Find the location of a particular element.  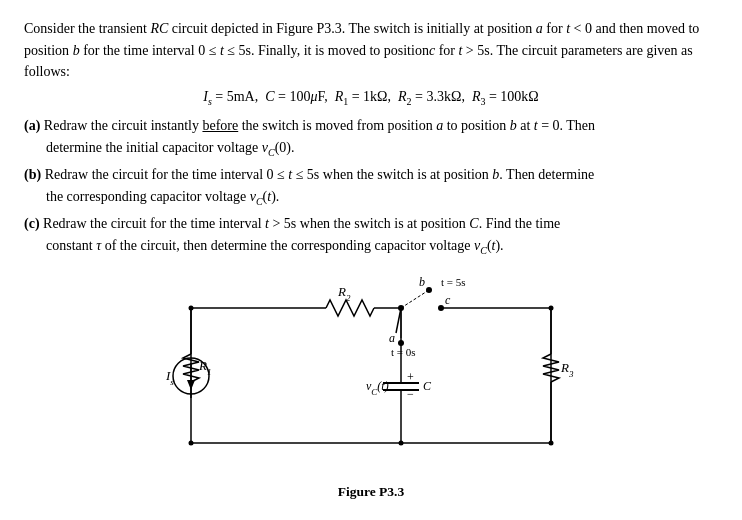

b-label: b is located at coordinates (422, 282).